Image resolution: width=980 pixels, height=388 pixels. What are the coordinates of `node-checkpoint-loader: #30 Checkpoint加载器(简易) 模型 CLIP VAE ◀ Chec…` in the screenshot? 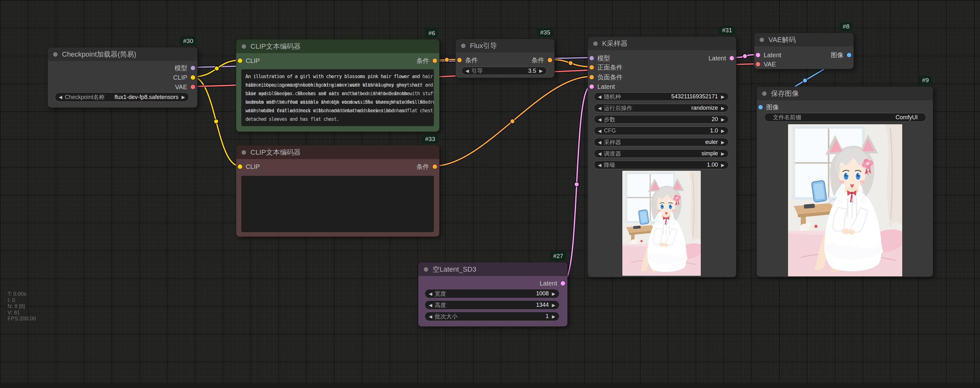 It's located at (123, 78).